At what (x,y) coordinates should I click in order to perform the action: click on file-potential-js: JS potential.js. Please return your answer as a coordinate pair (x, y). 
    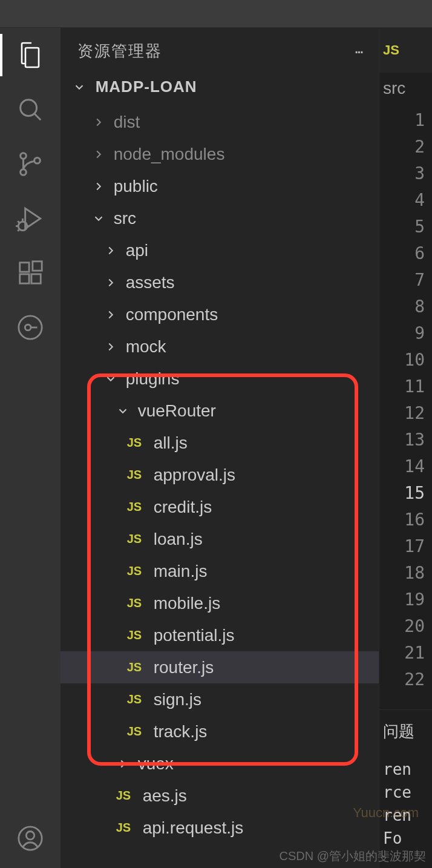
    Looking at the image, I should click on (220, 636).